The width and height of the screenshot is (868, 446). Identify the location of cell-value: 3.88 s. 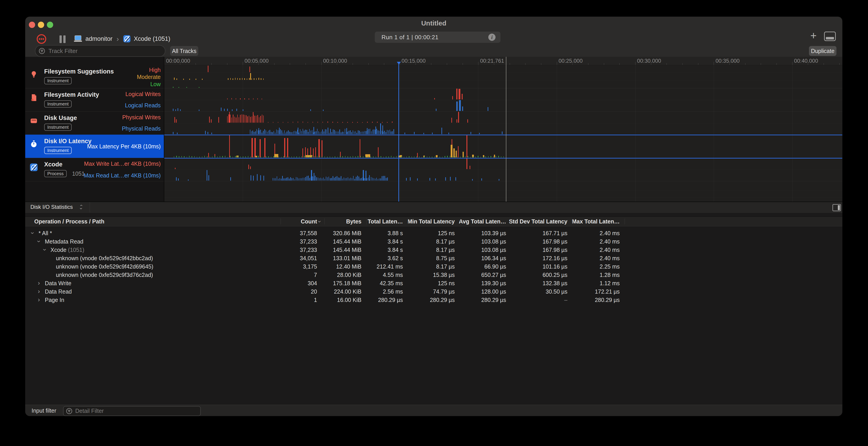
(395, 233).